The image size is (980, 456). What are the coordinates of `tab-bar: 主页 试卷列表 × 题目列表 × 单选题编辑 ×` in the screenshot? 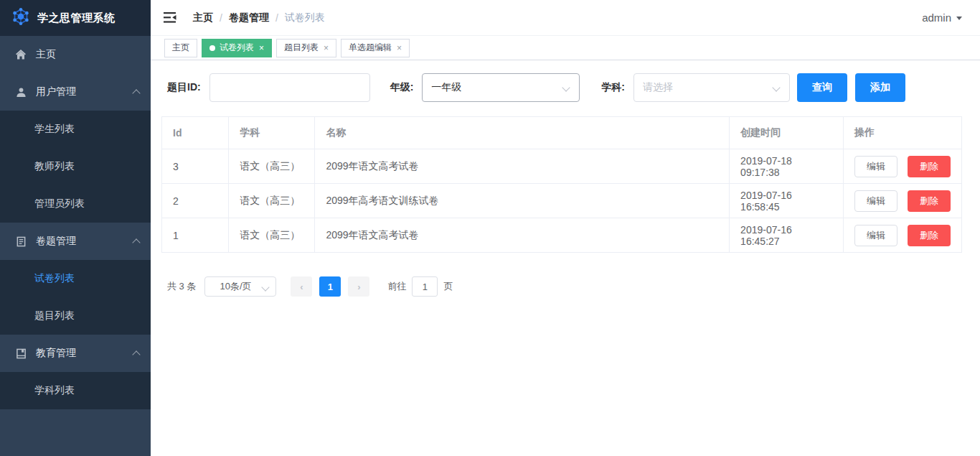 It's located at (565, 48).